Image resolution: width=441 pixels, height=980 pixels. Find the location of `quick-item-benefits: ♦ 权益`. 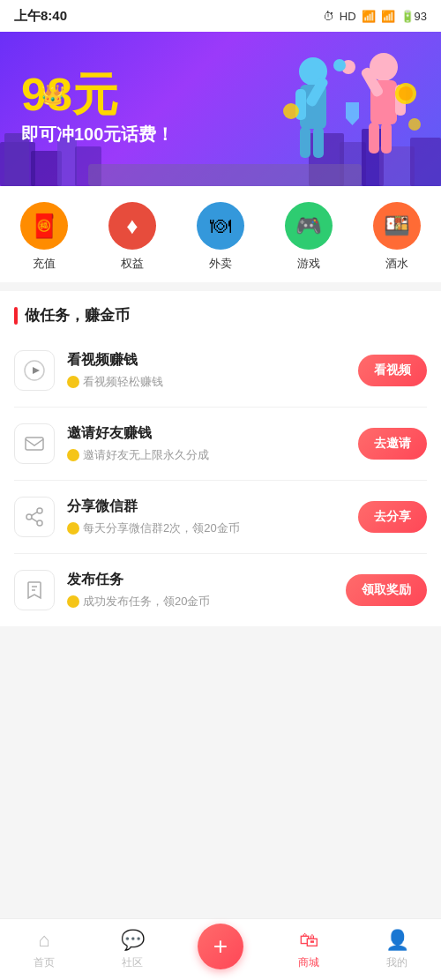

quick-item-benefits: ♦ 权益 is located at coordinates (132, 236).